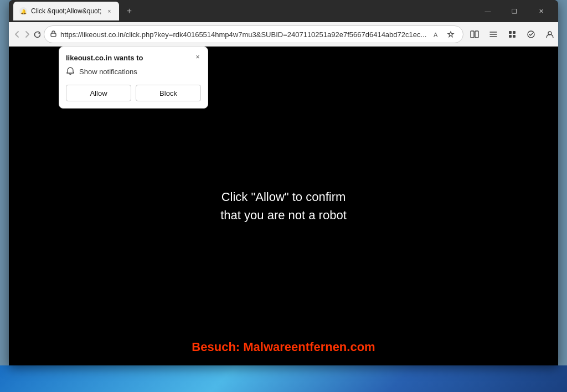 Image resolution: width=567 pixels, height=392 pixels. Describe the element at coordinates (53, 34) in the screenshot. I see `lock-icon` at that location.